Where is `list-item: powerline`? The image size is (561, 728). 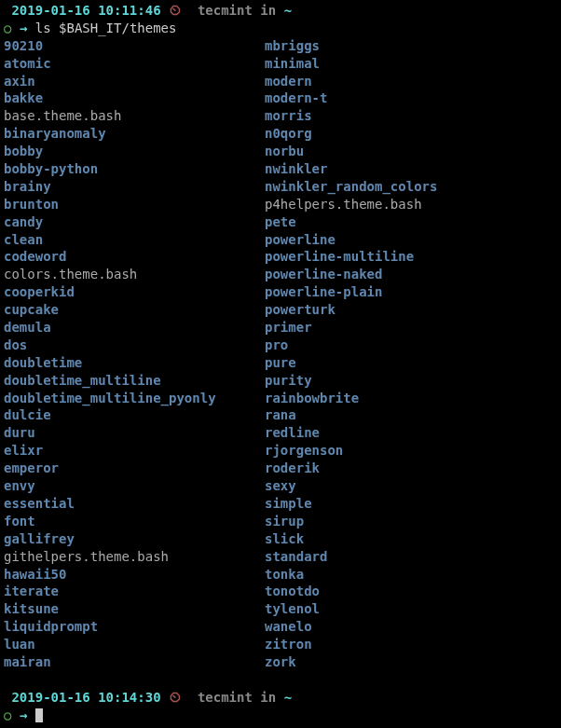
list-item: powerline is located at coordinates (350, 240).